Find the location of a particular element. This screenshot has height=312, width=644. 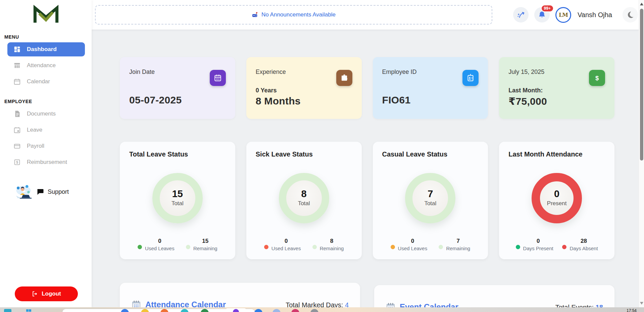

logout-label: Logout is located at coordinates (51, 294).